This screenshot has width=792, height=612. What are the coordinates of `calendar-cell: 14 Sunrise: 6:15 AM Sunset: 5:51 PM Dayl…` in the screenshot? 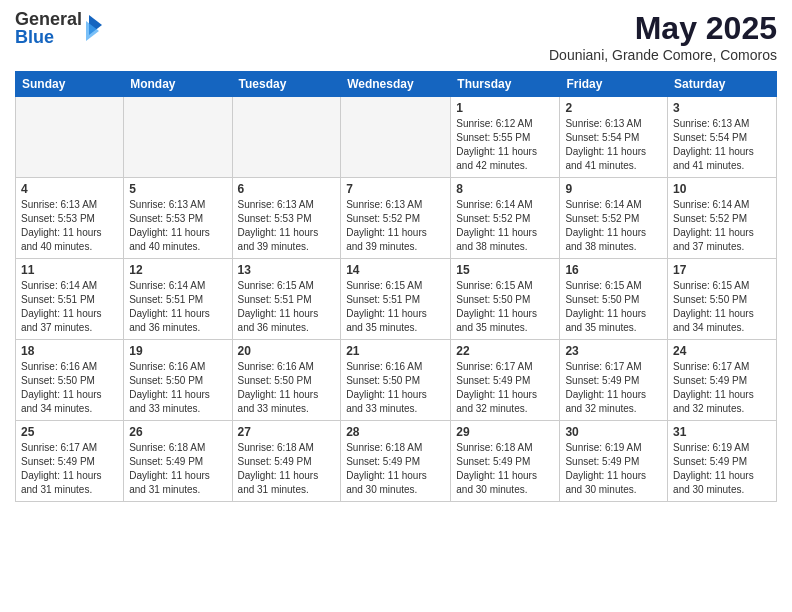 It's located at (396, 300).